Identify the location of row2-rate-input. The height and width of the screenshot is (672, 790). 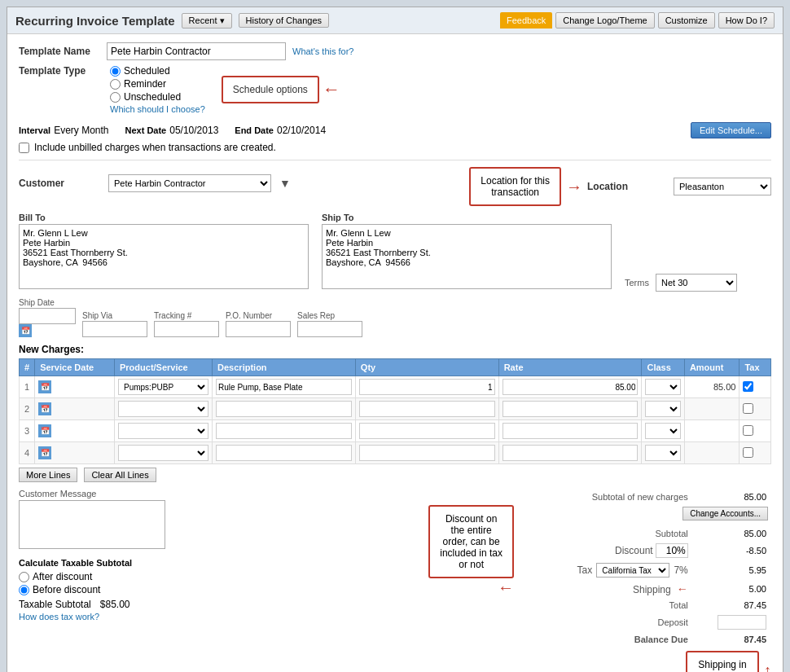
(570, 409).